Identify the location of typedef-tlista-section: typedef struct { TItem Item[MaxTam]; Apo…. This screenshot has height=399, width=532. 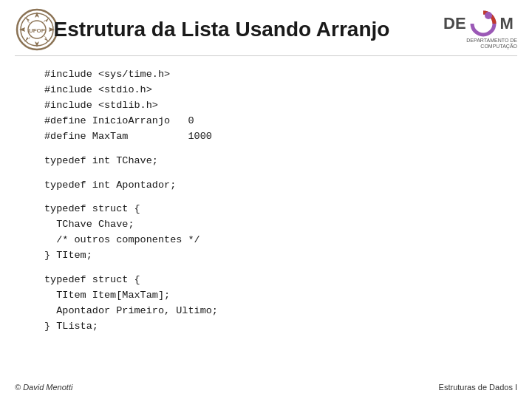
(266, 304).